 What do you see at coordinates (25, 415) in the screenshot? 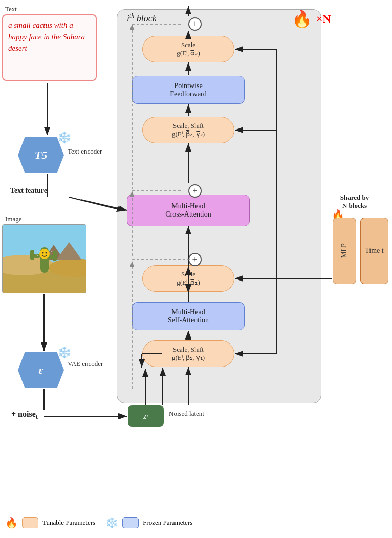
I see `plus-noise-label: + noiset` at bounding box center [25, 415].